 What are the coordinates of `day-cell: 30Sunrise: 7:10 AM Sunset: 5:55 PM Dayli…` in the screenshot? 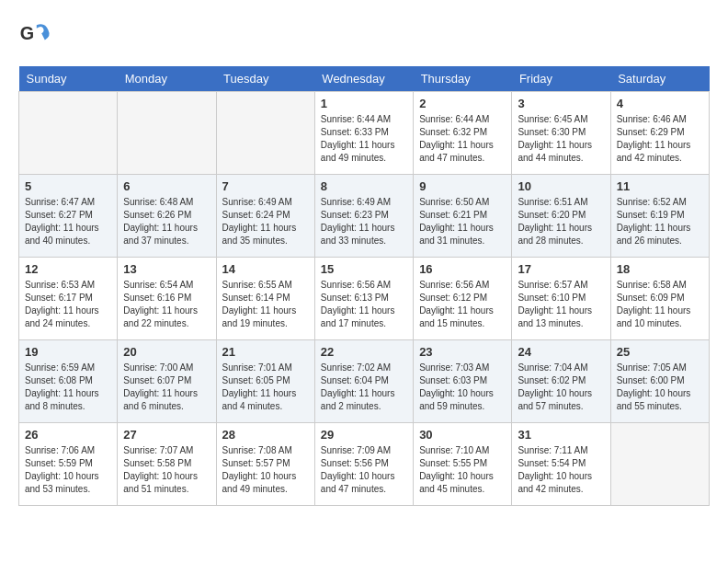 It's located at (463, 465).